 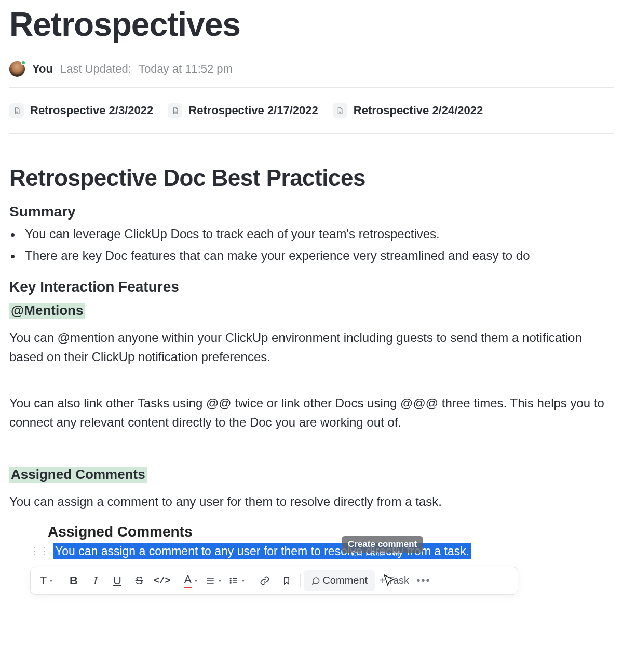 I want to click on subpage-label: Retrospective 2/24/2022, so click(x=418, y=111).